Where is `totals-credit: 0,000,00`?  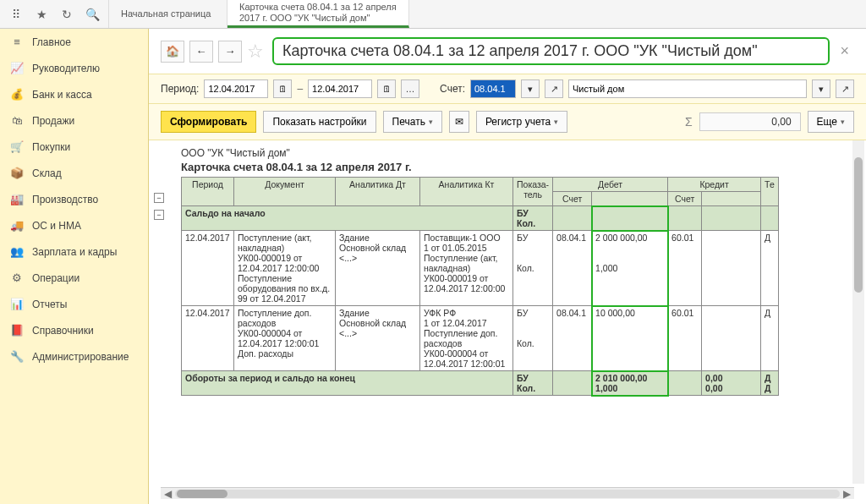
totals-credit: 0,000,00 is located at coordinates (732, 384).